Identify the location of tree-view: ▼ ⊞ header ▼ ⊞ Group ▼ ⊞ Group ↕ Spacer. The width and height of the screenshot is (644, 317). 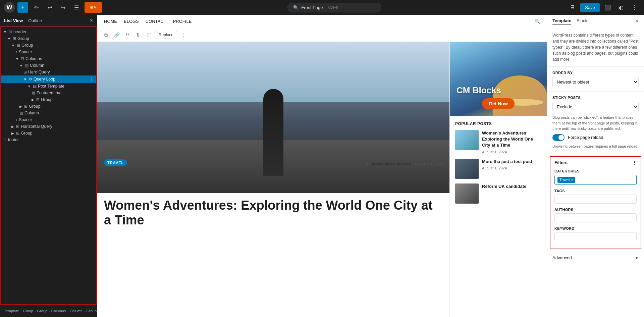
(48, 166).